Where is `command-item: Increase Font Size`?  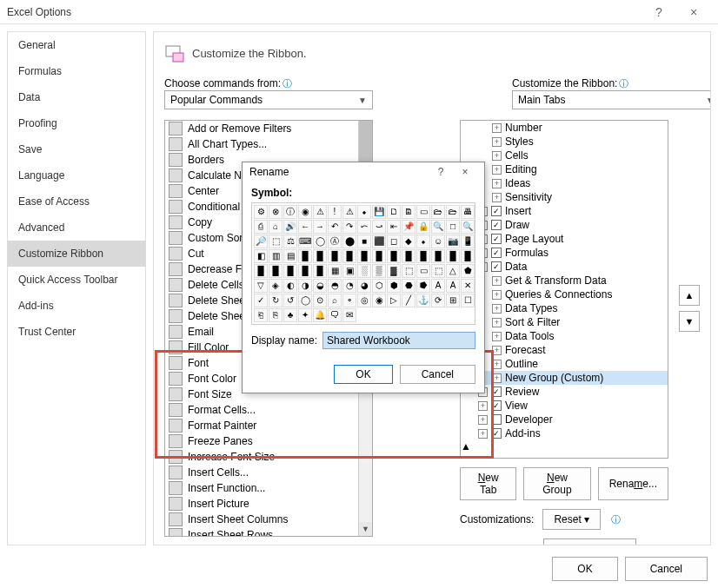 command-item: Increase Font Size is located at coordinates (269, 457).